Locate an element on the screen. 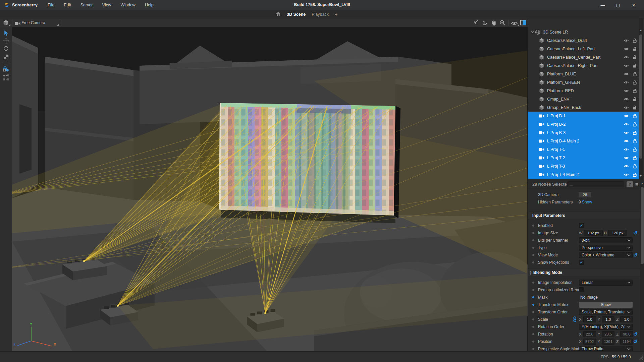  menu-server: Server is located at coordinates (87, 5).